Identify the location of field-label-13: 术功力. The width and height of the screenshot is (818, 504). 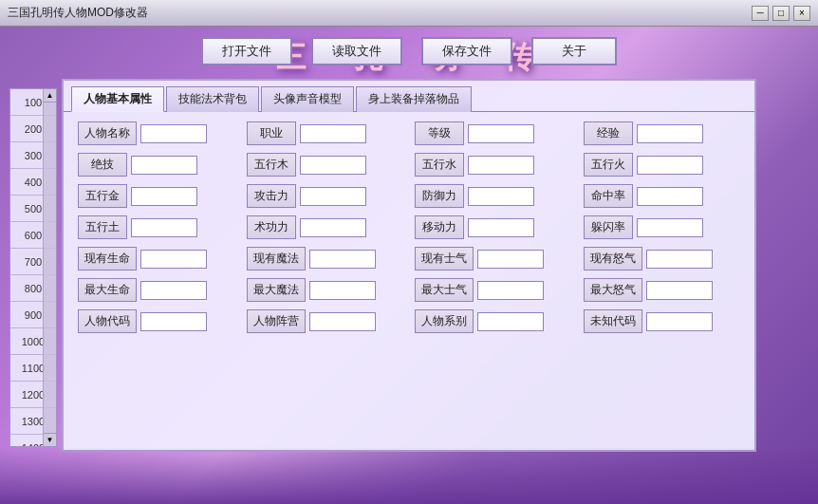
(271, 228).